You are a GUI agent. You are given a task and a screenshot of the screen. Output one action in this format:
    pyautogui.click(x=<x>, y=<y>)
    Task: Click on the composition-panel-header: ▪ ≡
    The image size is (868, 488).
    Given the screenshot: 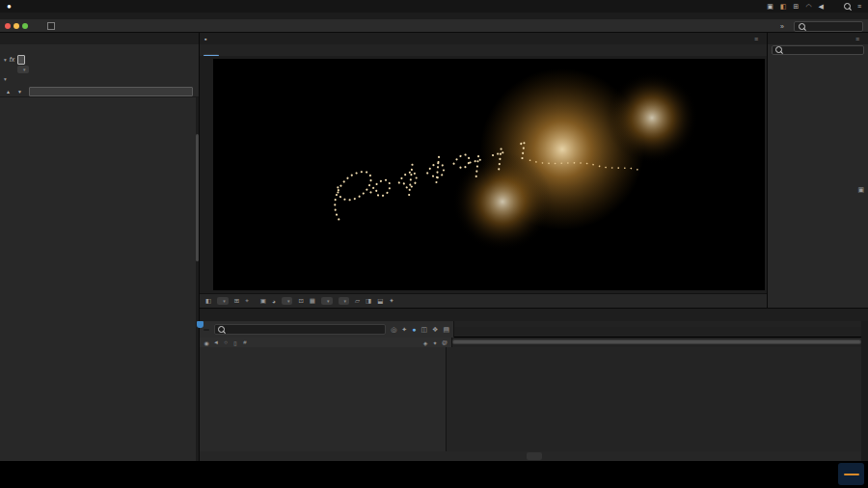 What is the action you would take?
    pyautogui.click(x=483, y=39)
    